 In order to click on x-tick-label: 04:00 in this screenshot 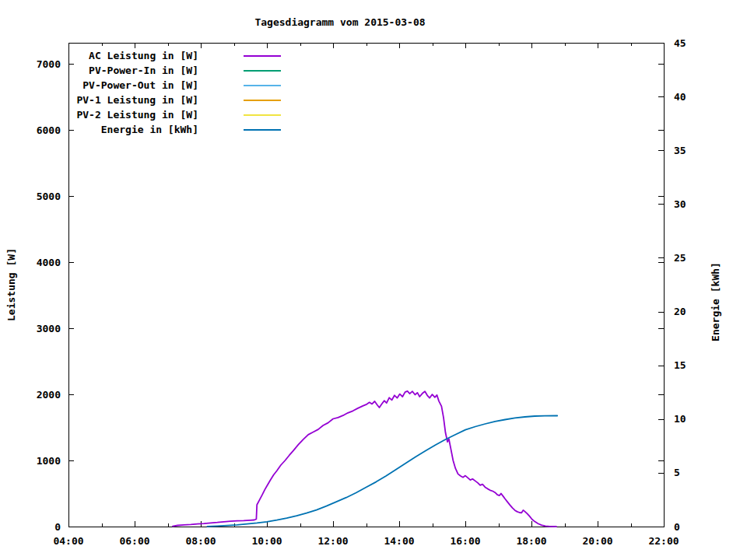, I will do `click(68, 541)`.